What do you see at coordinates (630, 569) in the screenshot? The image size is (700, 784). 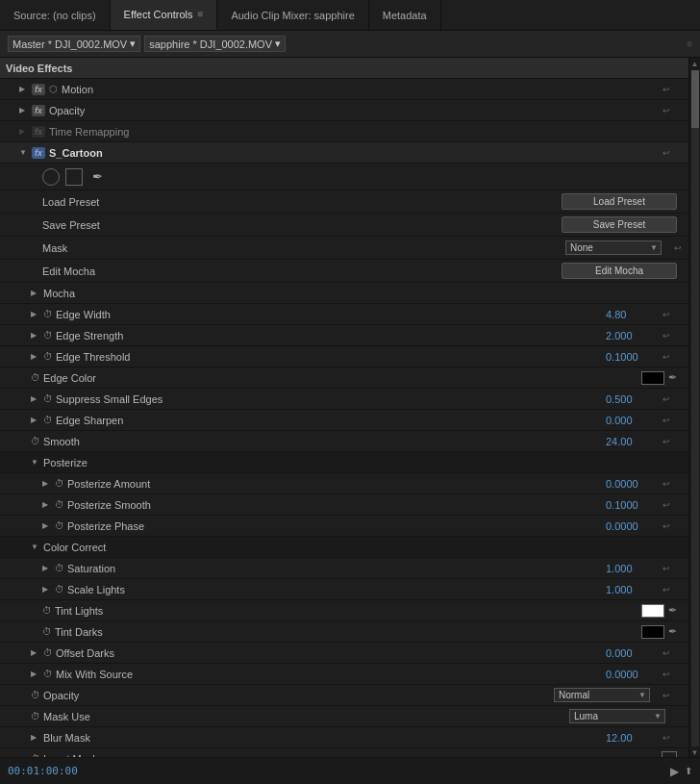 I see `saturation-value: 1.000` at bounding box center [630, 569].